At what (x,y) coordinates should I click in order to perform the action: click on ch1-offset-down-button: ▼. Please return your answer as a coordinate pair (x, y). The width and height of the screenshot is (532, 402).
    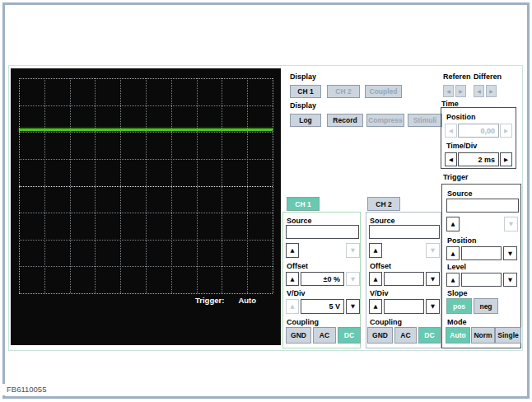
    Looking at the image, I should click on (352, 278).